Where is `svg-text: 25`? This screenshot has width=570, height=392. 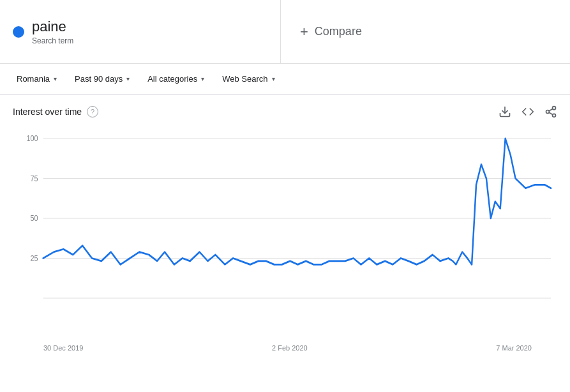 svg-text: 25 is located at coordinates (34, 258).